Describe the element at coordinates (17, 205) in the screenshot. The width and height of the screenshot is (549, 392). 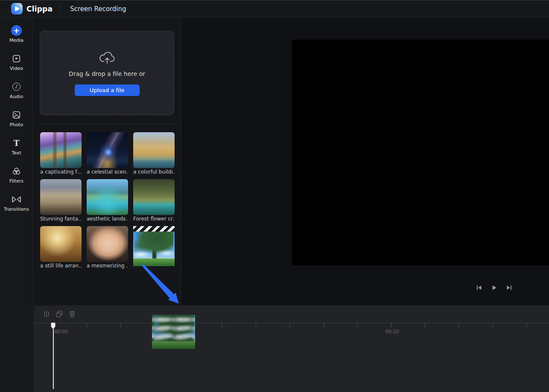
I see `tool-sidebar: + Media Video ♪ Audio` at that location.